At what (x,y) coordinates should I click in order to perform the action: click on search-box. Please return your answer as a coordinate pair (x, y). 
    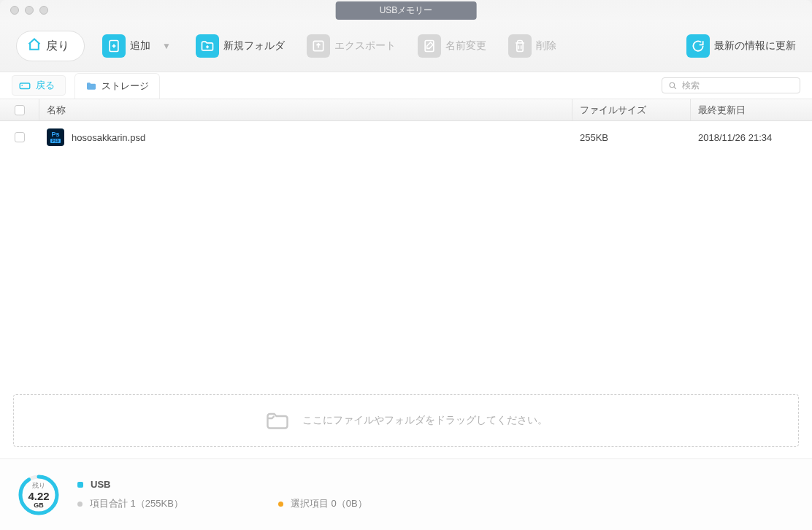
    Looking at the image, I should click on (731, 85).